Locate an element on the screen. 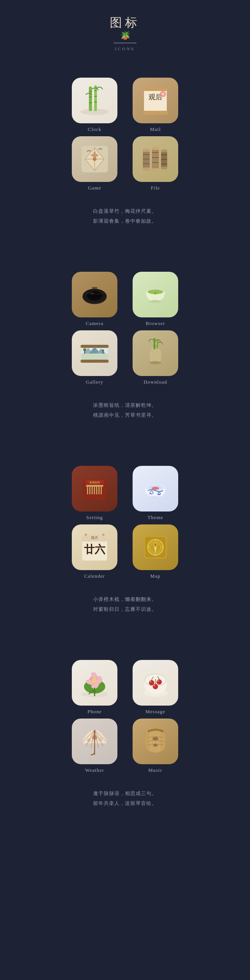 This screenshot has height=980, width=250. calendar-icon: 既月 廿六 is located at coordinates (95, 547).